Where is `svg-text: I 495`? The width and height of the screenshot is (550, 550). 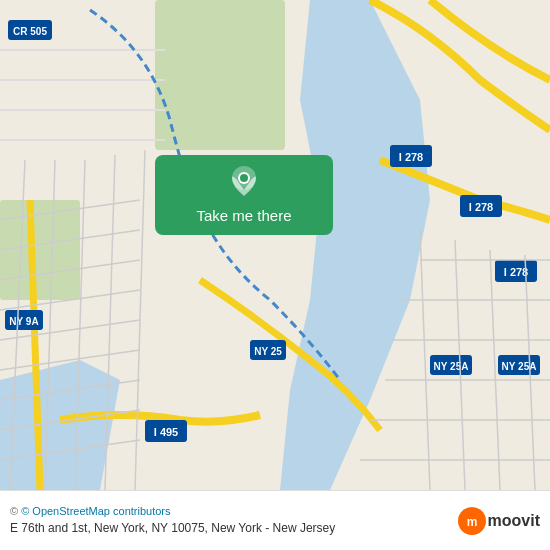
svg-text: I 495 is located at coordinates (166, 432).